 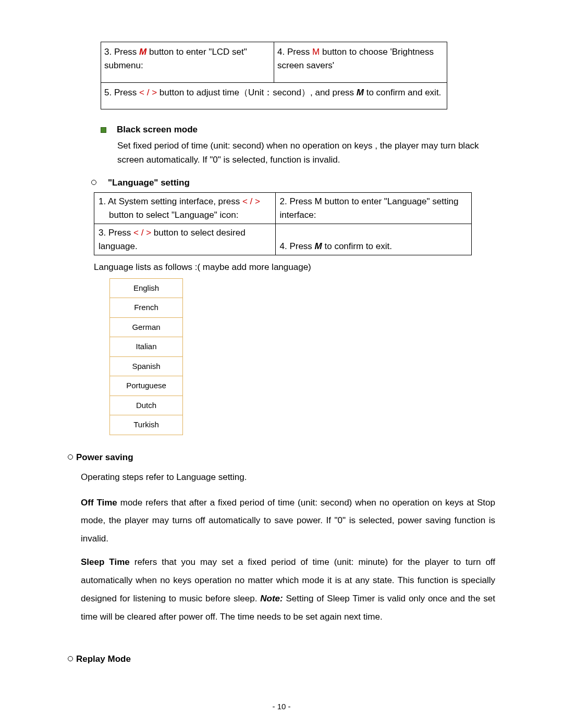 I want to click on lang-step4-cell: 4. Press M to confirm to exit., so click(x=373, y=240).